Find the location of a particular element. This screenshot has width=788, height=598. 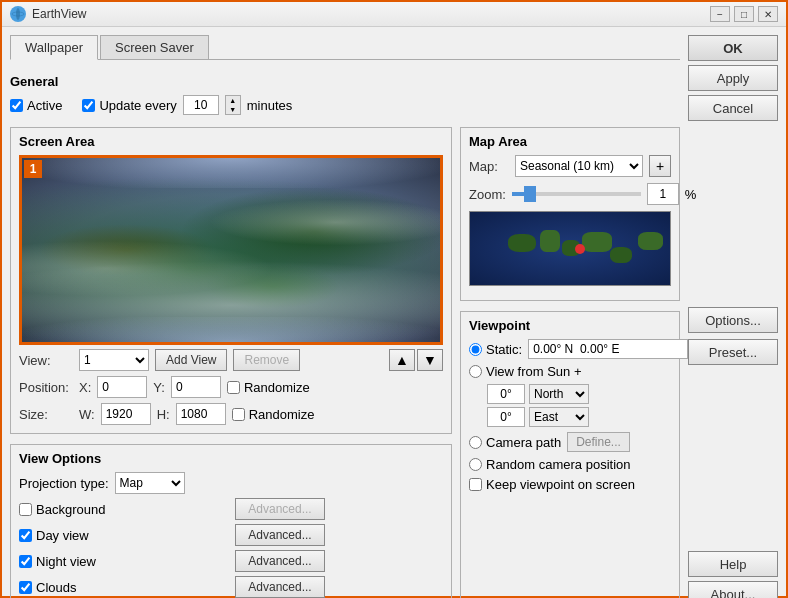

minimize-button: − is located at coordinates (720, 14).